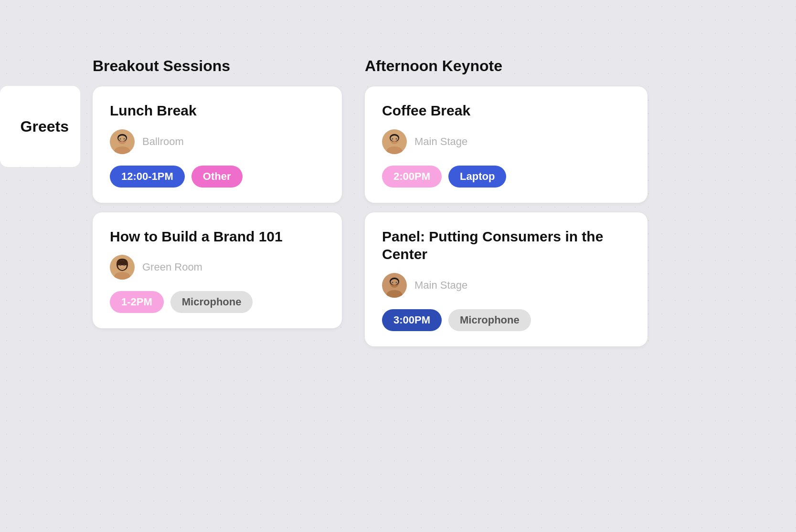  What do you see at coordinates (506, 280) in the screenshot?
I see `panel-consumers-card: Panel: Putting Consumers in the Center` at bounding box center [506, 280].